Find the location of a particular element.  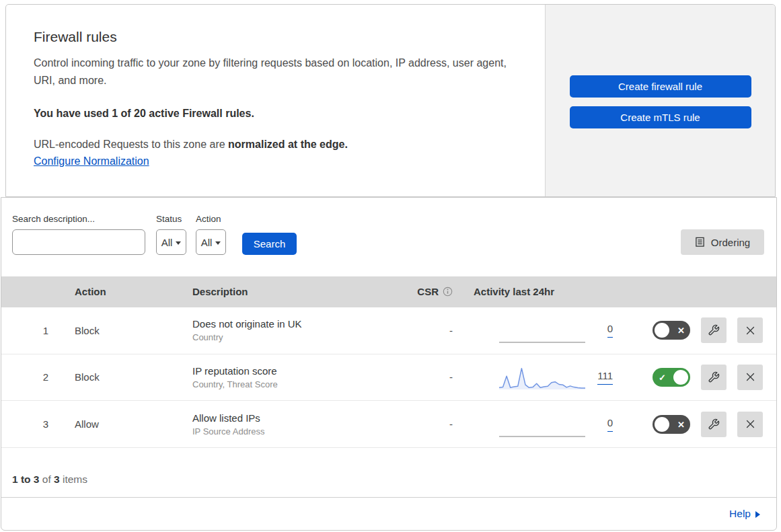

rule-enabled-toggle: ✓ is located at coordinates (671, 377).